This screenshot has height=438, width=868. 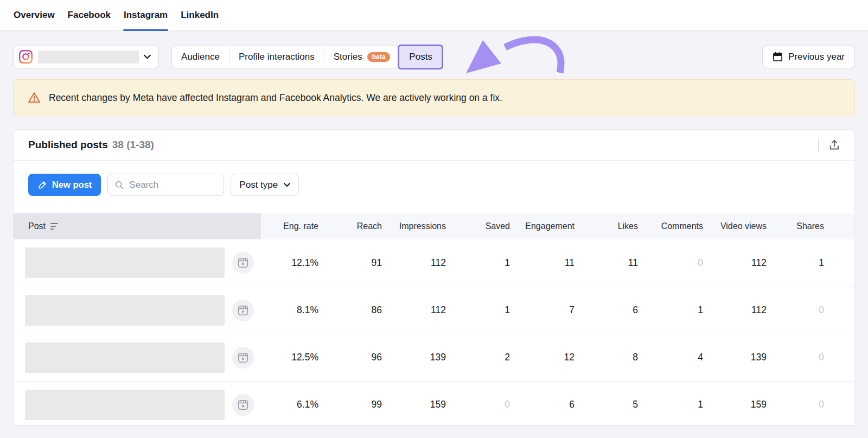 What do you see at coordinates (200, 15) in the screenshot?
I see `nav-tab-label: LinkedIn` at bounding box center [200, 15].